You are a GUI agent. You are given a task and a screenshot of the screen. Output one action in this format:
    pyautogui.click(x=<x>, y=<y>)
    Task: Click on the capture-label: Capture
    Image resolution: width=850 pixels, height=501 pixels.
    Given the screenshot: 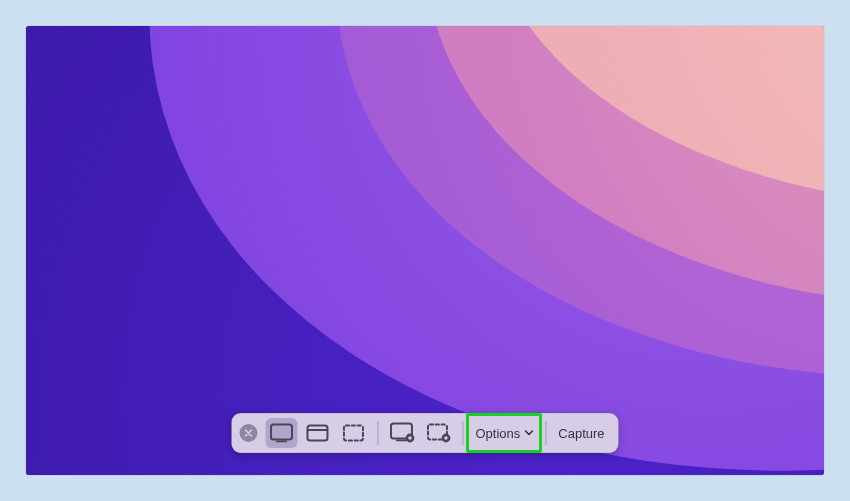 What is the action you would take?
    pyautogui.click(x=581, y=434)
    